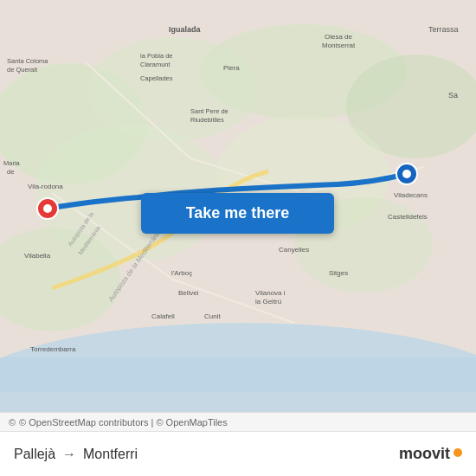 This screenshot has height=476, width=476. Describe the element at coordinates (458, 453) in the screenshot. I see `moovit-dot` at that location.